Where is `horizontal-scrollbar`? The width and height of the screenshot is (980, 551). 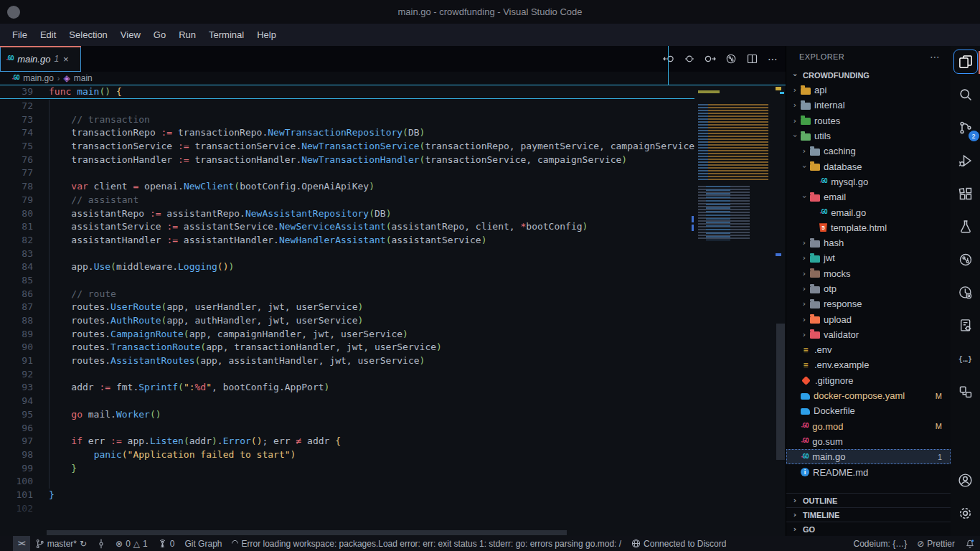
horizontal-scrollbar is located at coordinates (307, 532).